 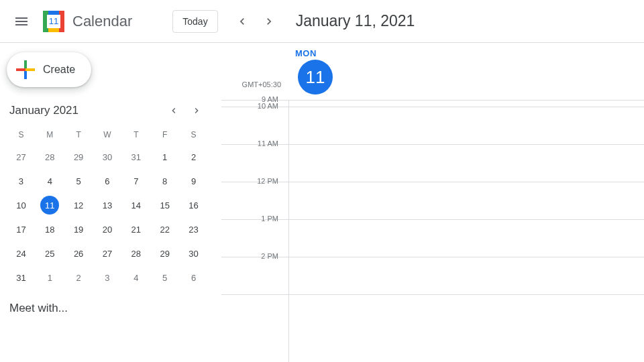 What do you see at coordinates (254, 196) in the screenshot?
I see `time-label: 12 PM` at bounding box center [254, 196].